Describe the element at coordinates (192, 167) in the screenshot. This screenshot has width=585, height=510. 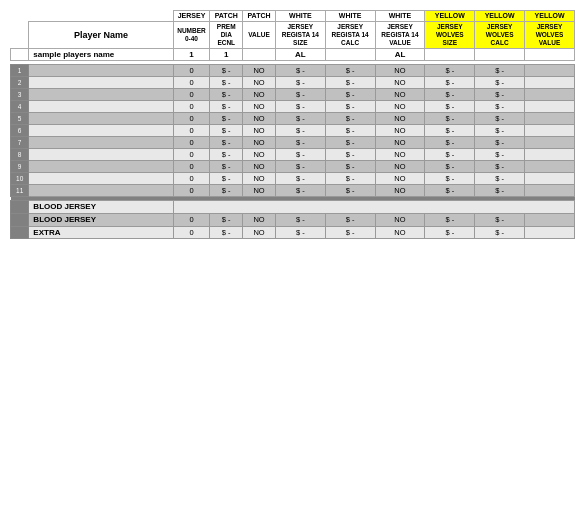
I see `num-9: 0` at that location.